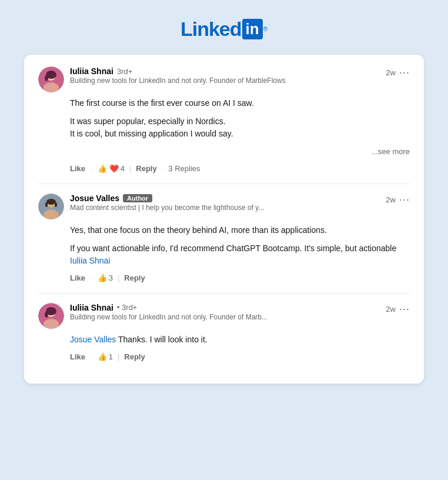  I want to click on comment-3-body: Josue Valles Thanks. I will look into it…, so click(240, 340).